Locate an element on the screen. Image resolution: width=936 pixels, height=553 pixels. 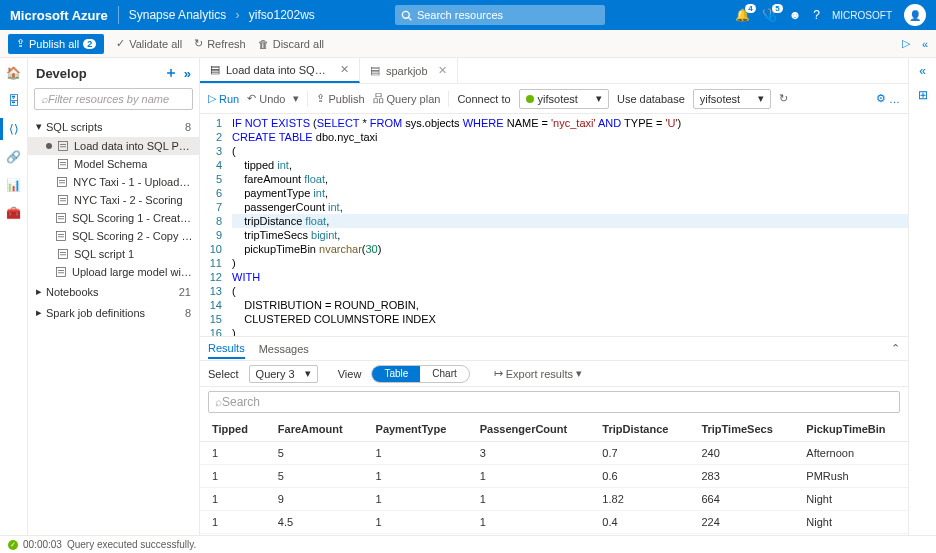
rail-home-icon: 🏠 is located at coordinates (14, 73).